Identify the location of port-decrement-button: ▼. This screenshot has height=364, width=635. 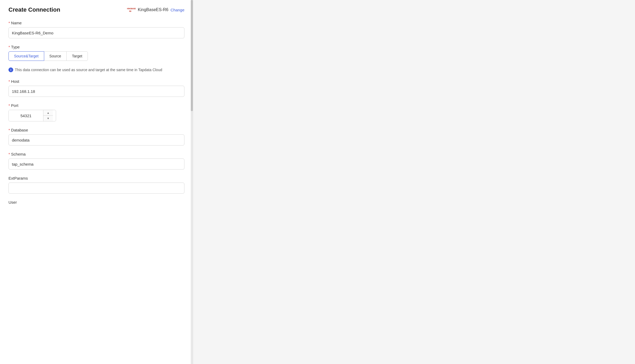
(48, 119).